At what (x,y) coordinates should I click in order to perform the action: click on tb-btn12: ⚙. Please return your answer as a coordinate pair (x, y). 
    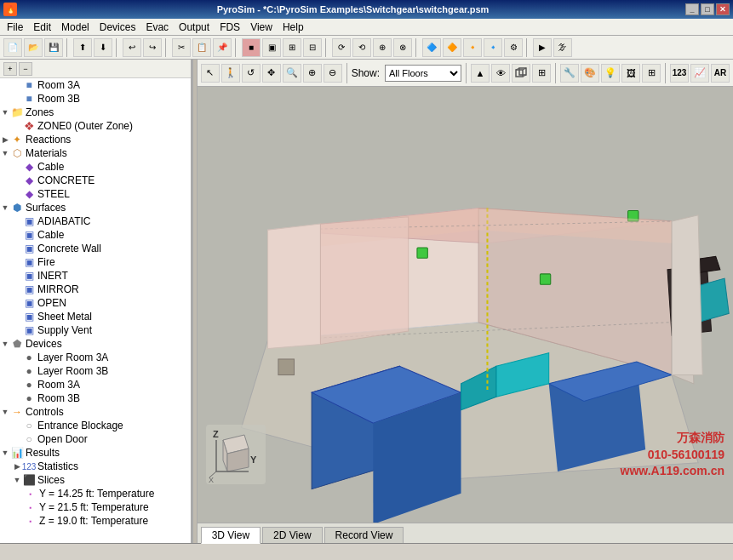
    Looking at the image, I should click on (513, 48).